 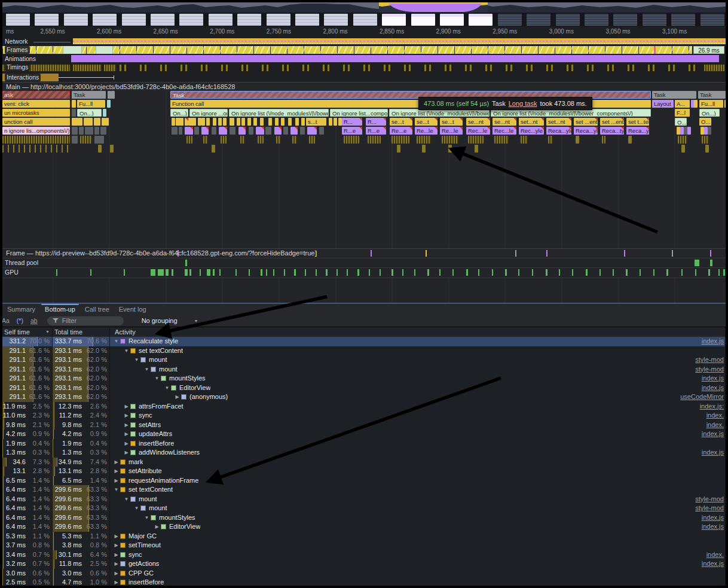 I want to click on grouping-select: No grouping ▼, so click(x=170, y=321).